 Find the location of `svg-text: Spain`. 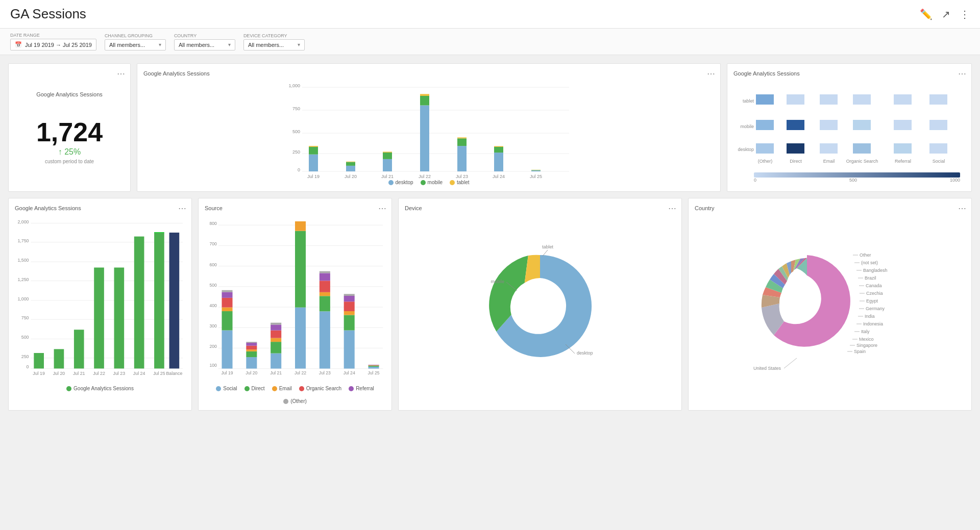

svg-text: Spain is located at coordinates (860, 351).